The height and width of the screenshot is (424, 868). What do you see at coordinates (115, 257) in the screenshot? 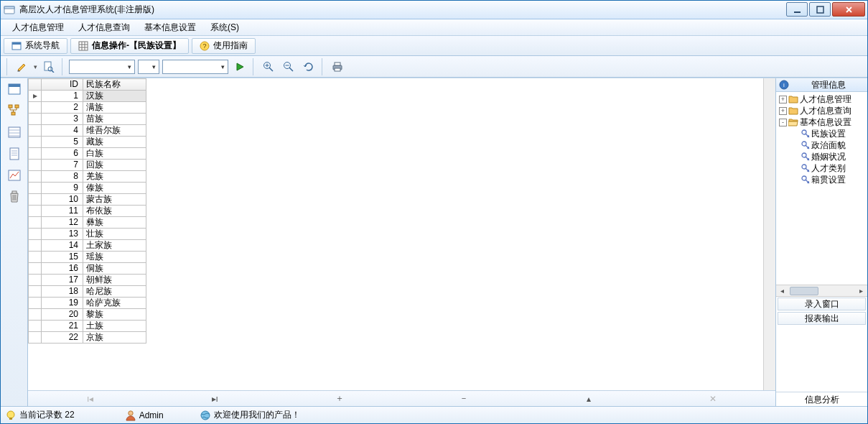
I see `name-cell: 瑶族` at bounding box center [115, 257].